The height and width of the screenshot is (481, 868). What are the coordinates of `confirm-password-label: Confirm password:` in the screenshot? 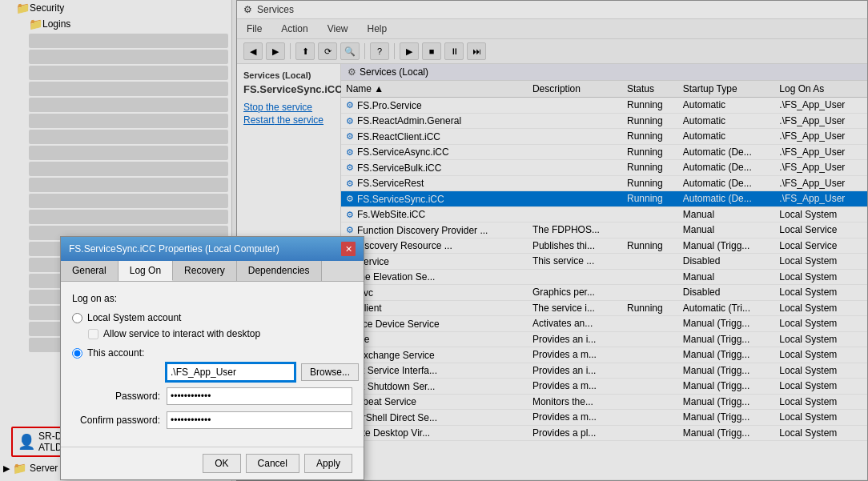 It's located at (116, 420).